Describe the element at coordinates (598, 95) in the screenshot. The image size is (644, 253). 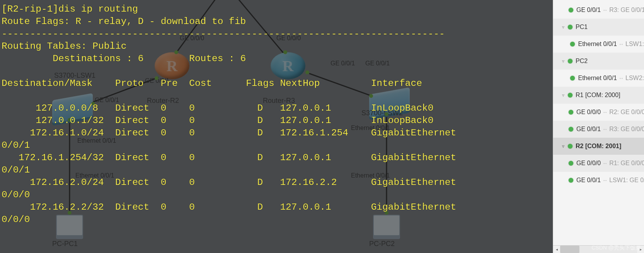
I see `tree-row: ▿R1 [COM: 2000]` at that location.